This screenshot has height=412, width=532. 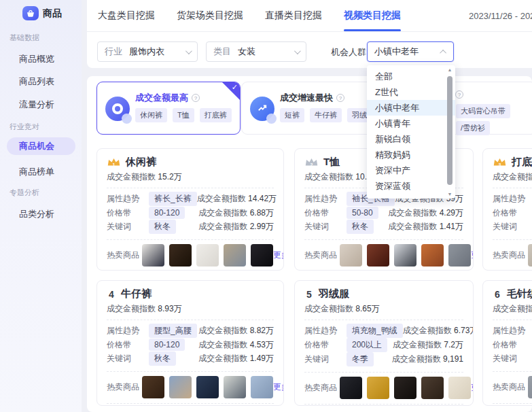 What do you see at coordinates (37, 82) in the screenshot?
I see `sidebar-item-product-list: 商品列表` at bounding box center [37, 82].